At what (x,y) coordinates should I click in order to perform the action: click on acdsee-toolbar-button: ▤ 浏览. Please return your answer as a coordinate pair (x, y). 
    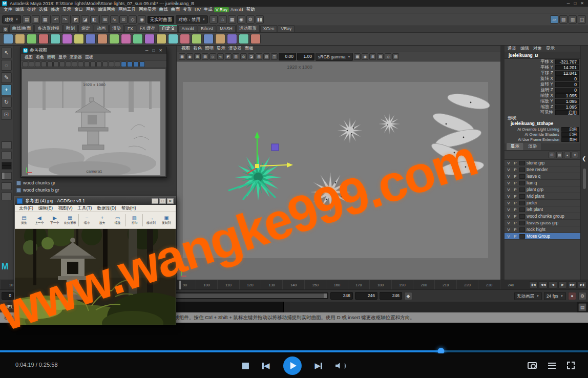
    Looking at the image, I should click on (24, 220).